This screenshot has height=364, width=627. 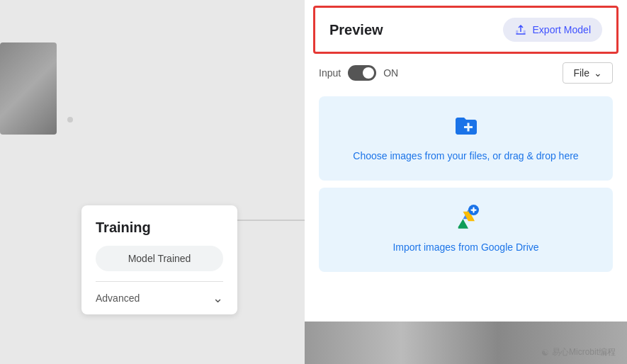 I want to click on watermark-text: 易心Microbit编程, so click(x=584, y=353).